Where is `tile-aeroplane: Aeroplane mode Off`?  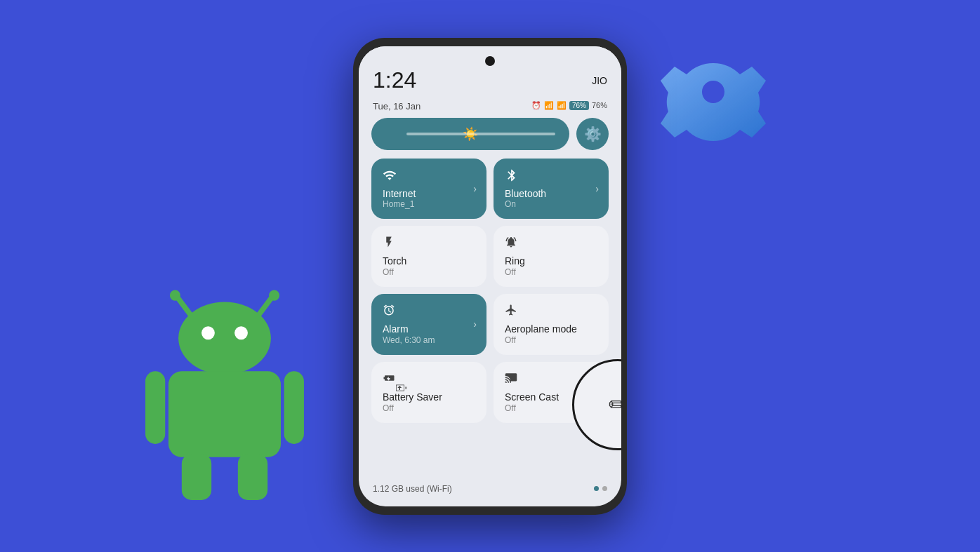
tile-aeroplane: Aeroplane mode Off is located at coordinates (551, 324).